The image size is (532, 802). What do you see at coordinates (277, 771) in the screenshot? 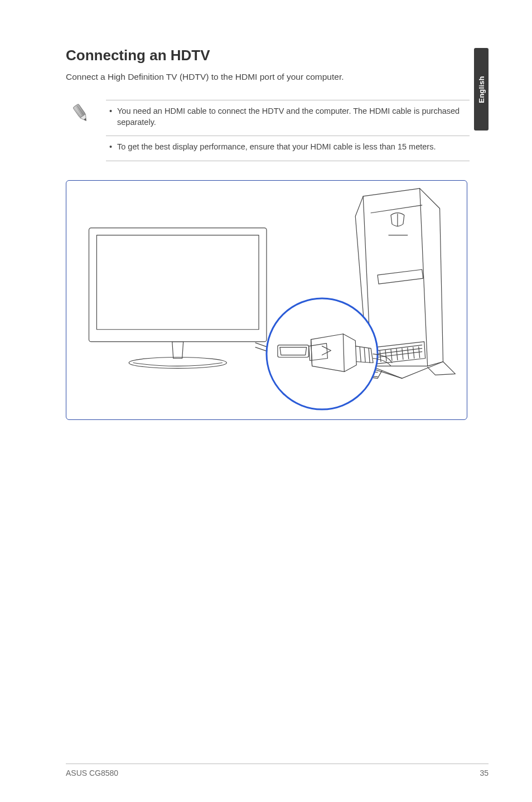
I see `page-footer: ASUS CG8580 35` at bounding box center [277, 771].